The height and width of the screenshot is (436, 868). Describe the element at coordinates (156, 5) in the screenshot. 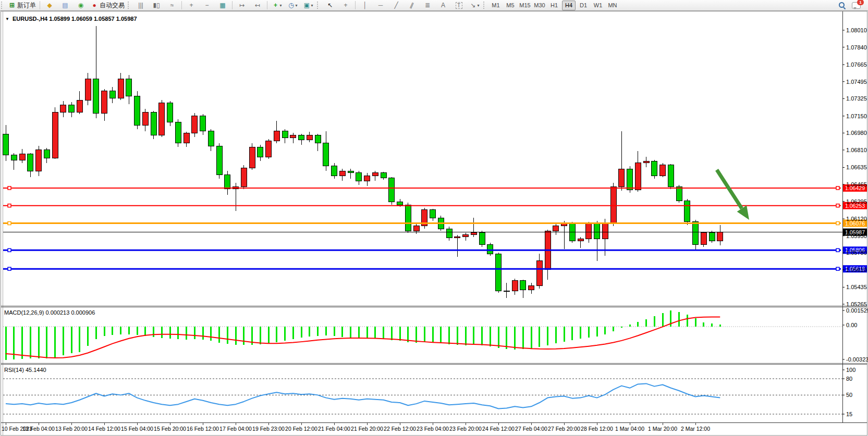

I see `candle-chart-mode-button: ▮▯` at that location.